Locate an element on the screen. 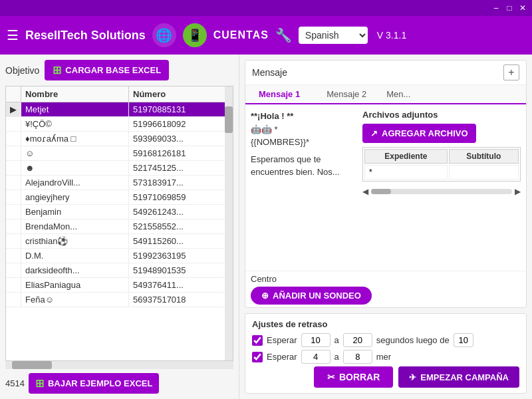  table-row: D.M. 51992363195 is located at coordinates (120, 256).